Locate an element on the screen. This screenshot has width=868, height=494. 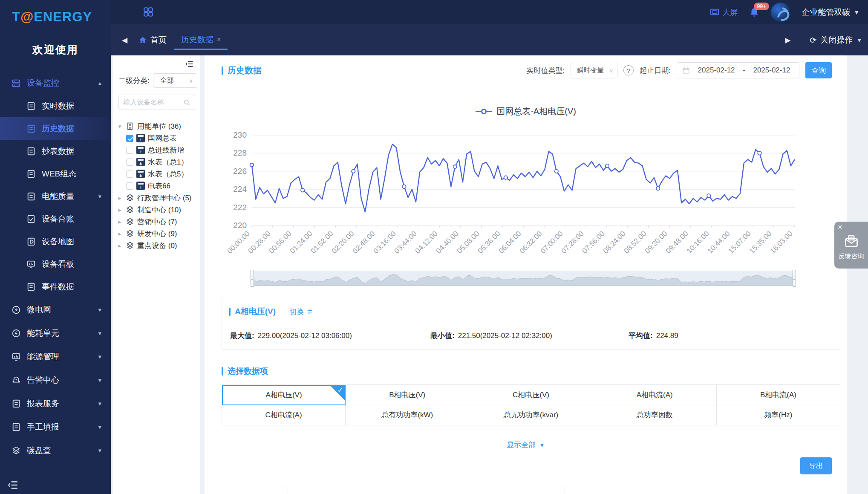
data-item-c-current: C相电流(A) is located at coordinates (284, 416).